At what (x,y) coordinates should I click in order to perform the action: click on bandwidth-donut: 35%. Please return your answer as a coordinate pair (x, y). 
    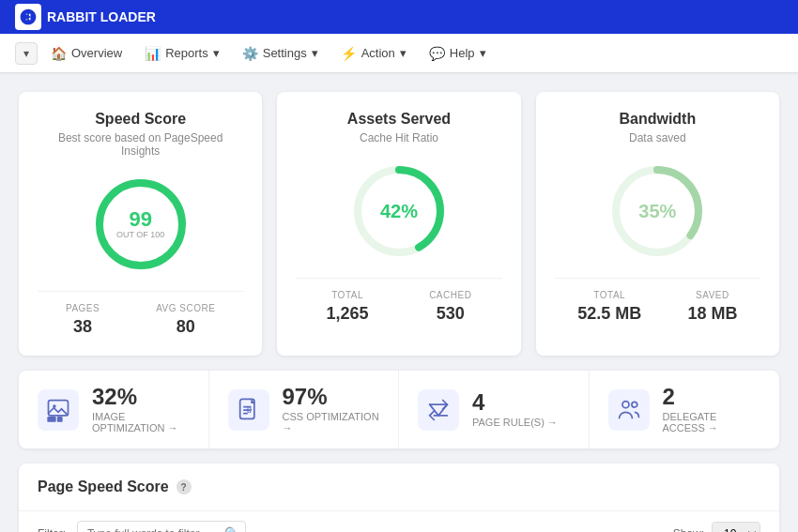
    Looking at the image, I should click on (657, 211).